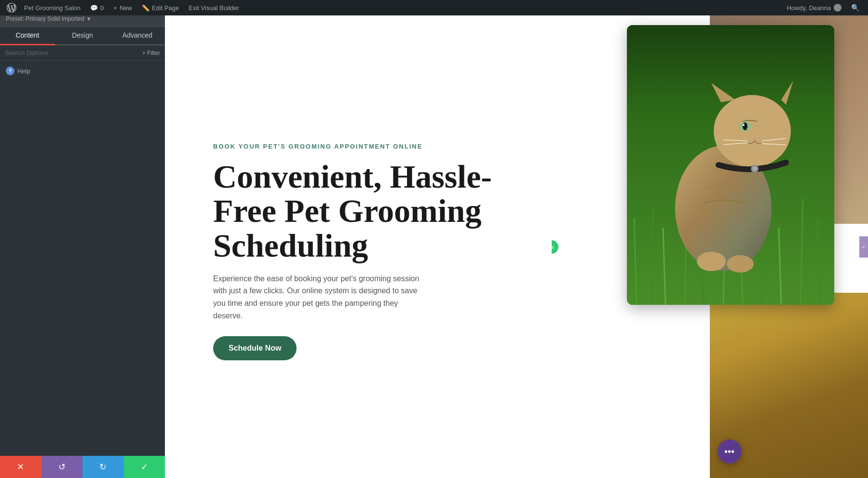  What do you see at coordinates (103, 467) in the screenshot?
I see `redo-icon: ↻` at bounding box center [103, 467].